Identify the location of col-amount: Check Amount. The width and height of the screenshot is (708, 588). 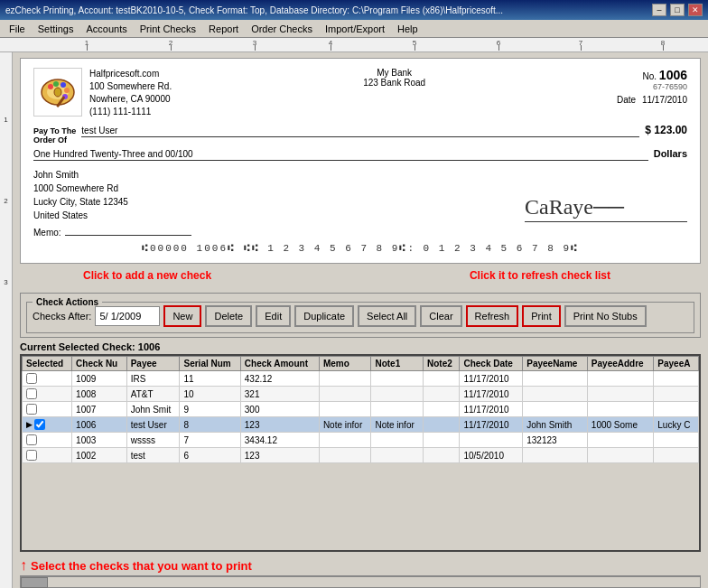
(280, 364).